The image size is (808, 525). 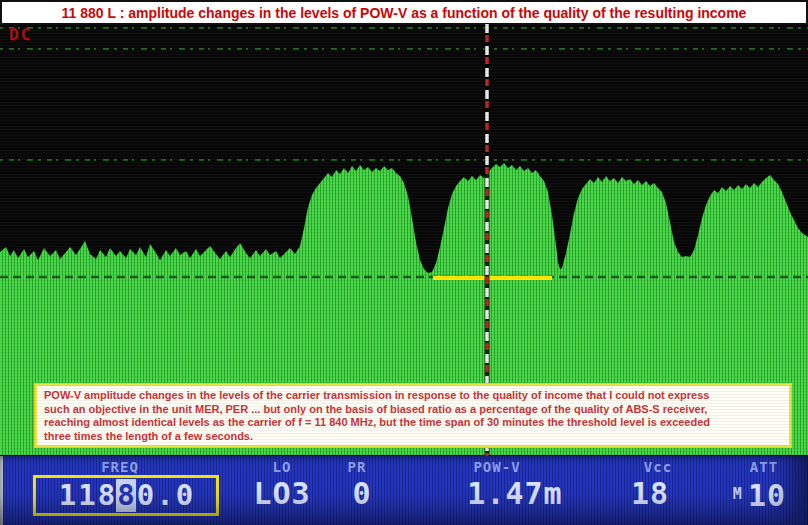 What do you see at coordinates (404, 490) in the screenshot?
I see `status-bar: FREQ LO PR POW-V Vcc ATT 11880.0 LO3 0 1…` at bounding box center [404, 490].